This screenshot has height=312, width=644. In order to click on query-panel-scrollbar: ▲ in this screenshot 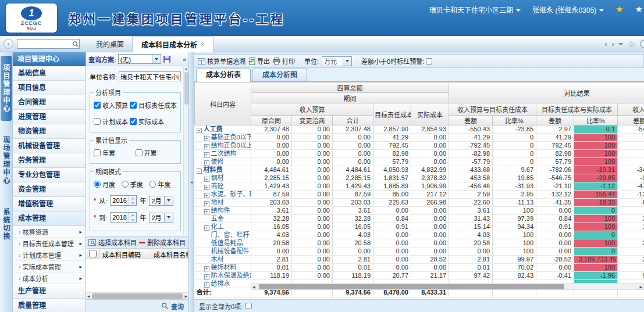, I will do `click(186, 151)`.